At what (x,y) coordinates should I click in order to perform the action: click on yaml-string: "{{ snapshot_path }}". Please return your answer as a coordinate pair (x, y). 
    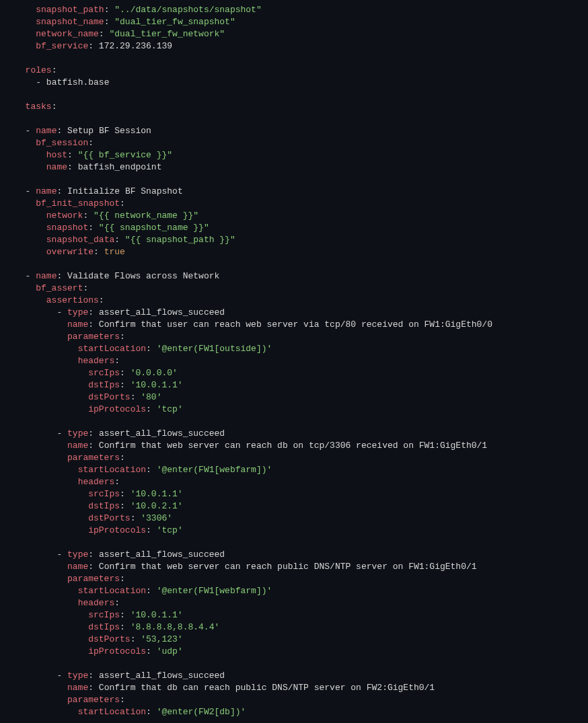
    Looking at the image, I should click on (180, 239).